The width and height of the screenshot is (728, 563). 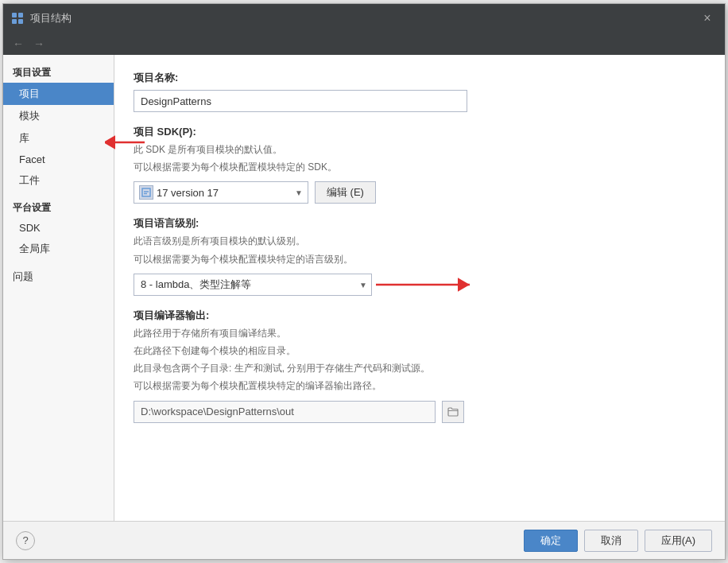 I want to click on dialog-icon, so click(x=17, y=18).